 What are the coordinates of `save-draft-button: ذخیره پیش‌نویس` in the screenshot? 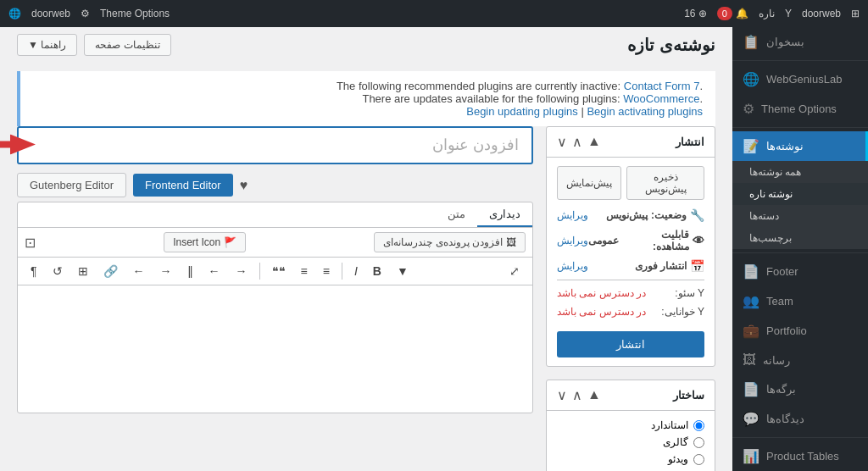 It's located at (665, 183).